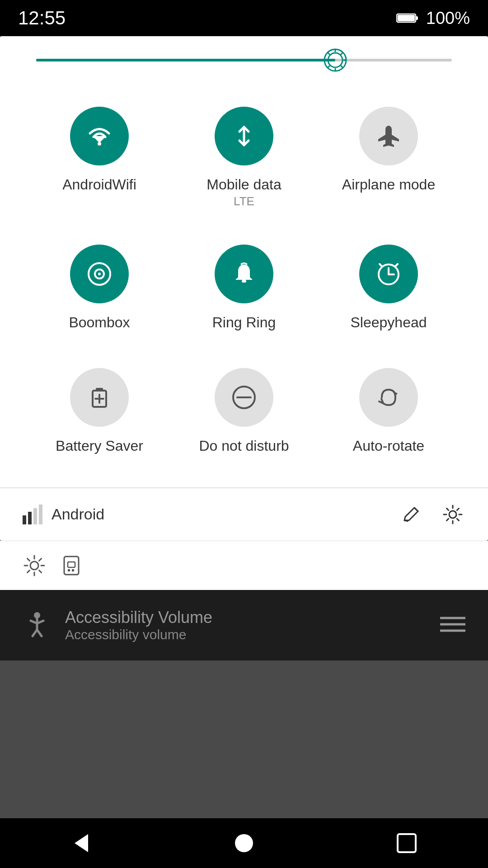 This screenshot has height=868, width=488. Describe the element at coordinates (407, 843) in the screenshot. I see `recent-icon` at that location.